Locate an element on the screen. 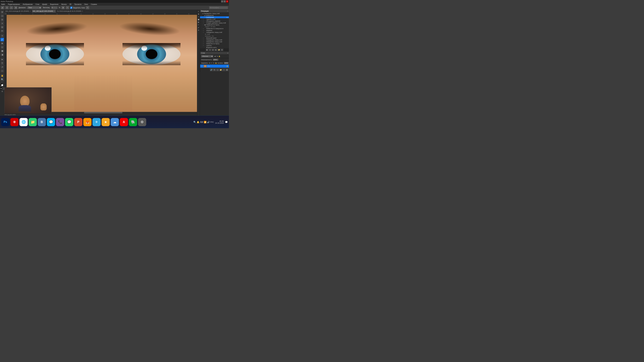  opacity-input is located at coordinates (216, 60).